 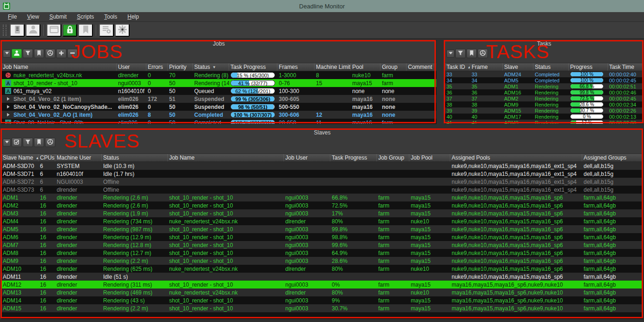 I want to click on slave-row: ADM-S3D706SYSTEMIdle (10.3 m)nuke9,nuke1…, so click(x=322, y=166).